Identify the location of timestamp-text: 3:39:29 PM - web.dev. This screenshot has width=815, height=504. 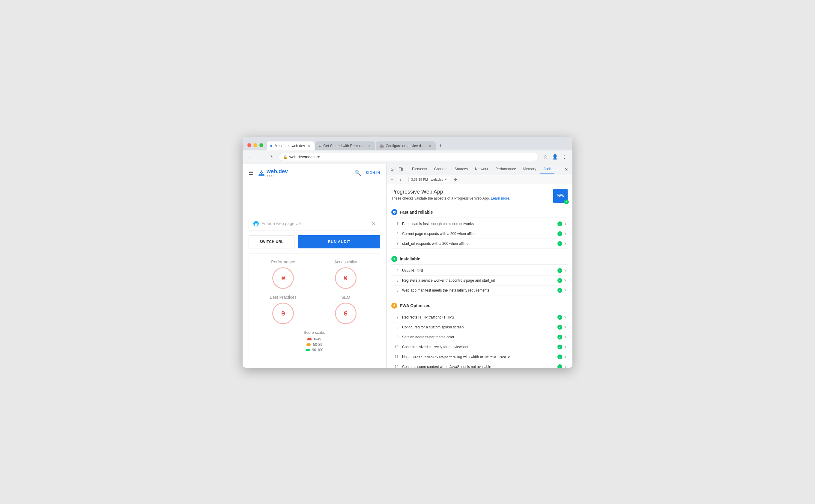
(427, 179).